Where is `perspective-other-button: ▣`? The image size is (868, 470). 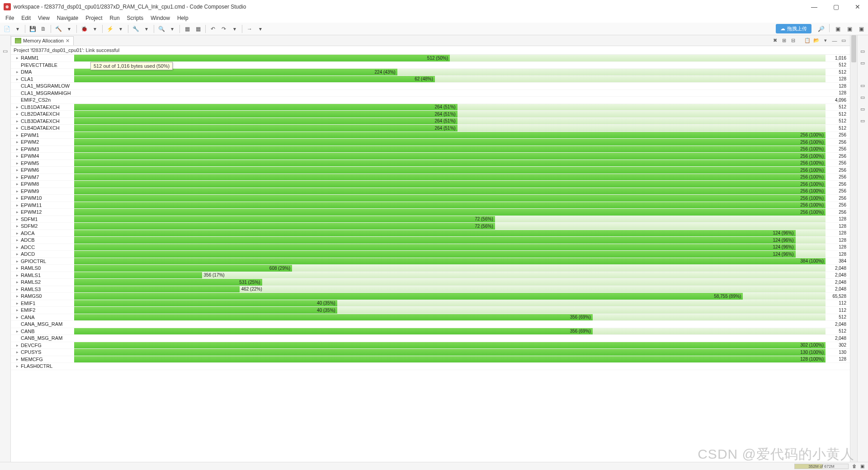
perspective-other-button: ▣ is located at coordinates (861, 29).